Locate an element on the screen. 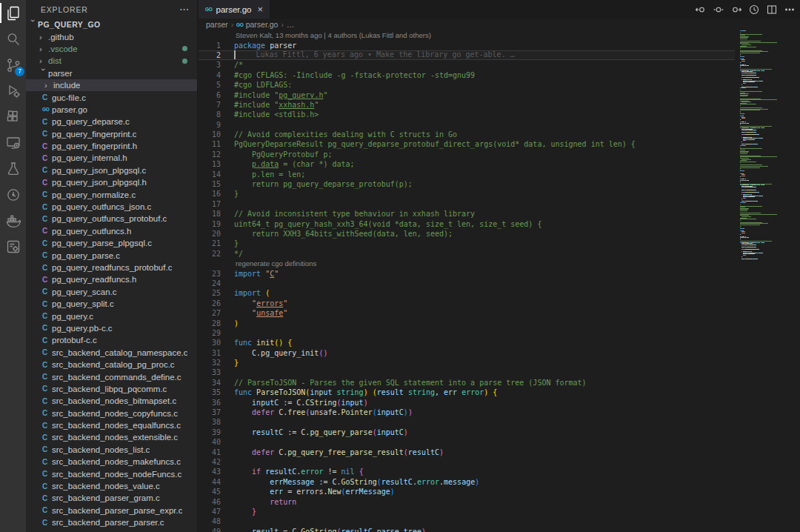 This screenshot has height=532, width=800. code-line: 25import ( is located at coordinates (467, 293).